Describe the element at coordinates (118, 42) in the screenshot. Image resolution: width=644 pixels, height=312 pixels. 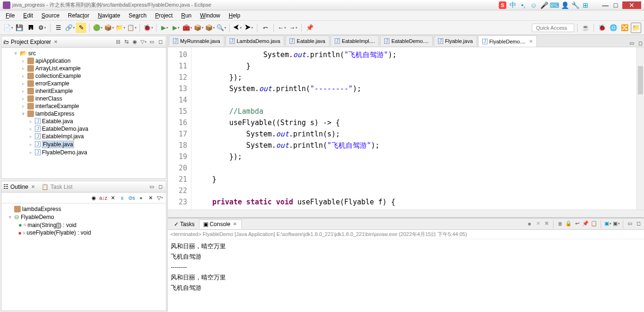
I see `collapse-icon: ⊟` at that location.